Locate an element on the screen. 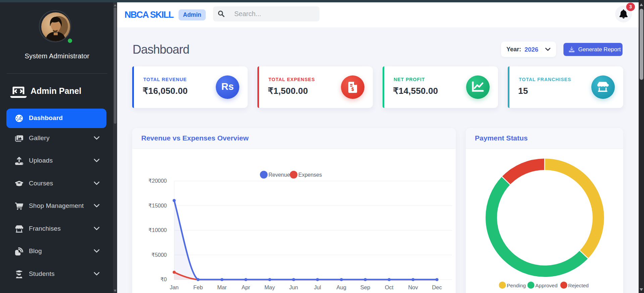 The image size is (644, 293). svg-text: Feb is located at coordinates (198, 287).